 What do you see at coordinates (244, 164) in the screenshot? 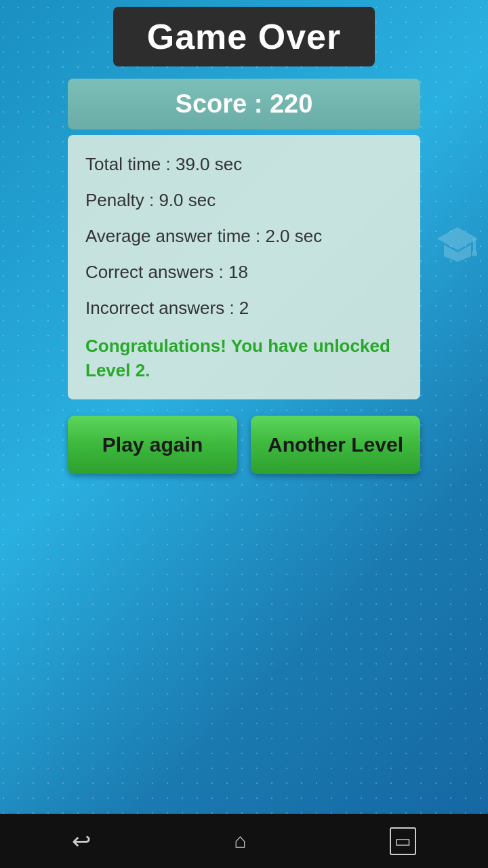
I see `total-time-row: Total time : 39.0 sec` at bounding box center [244, 164].